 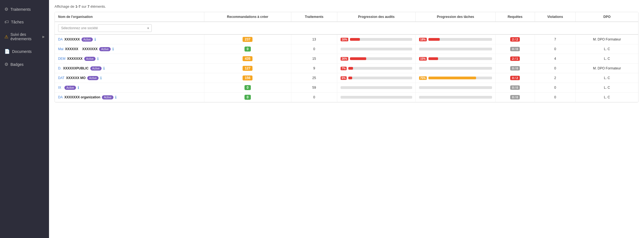 What do you see at coordinates (25, 22) in the screenshot?
I see `sidebar-item-taches: 🏷 Tâches` at bounding box center [25, 22].